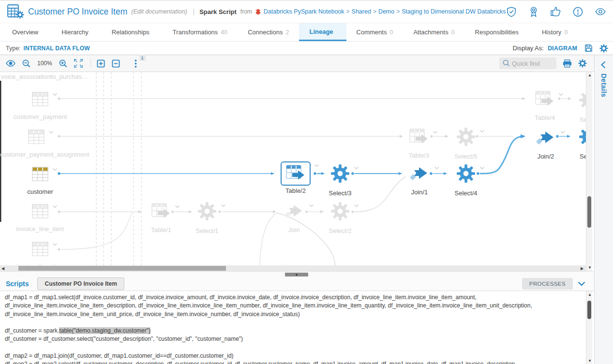  Describe the element at coordinates (454, 12) in the screenshot. I see `breadcrumb-item-staging-dw: Staging to Dimensional DW Databricks` at that location.